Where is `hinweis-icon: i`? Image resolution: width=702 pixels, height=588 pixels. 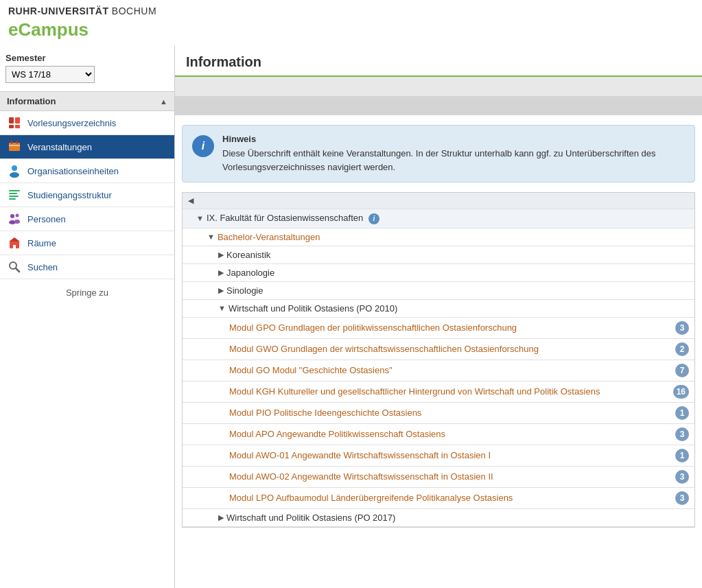 hinweis-icon: i is located at coordinates (203, 146).